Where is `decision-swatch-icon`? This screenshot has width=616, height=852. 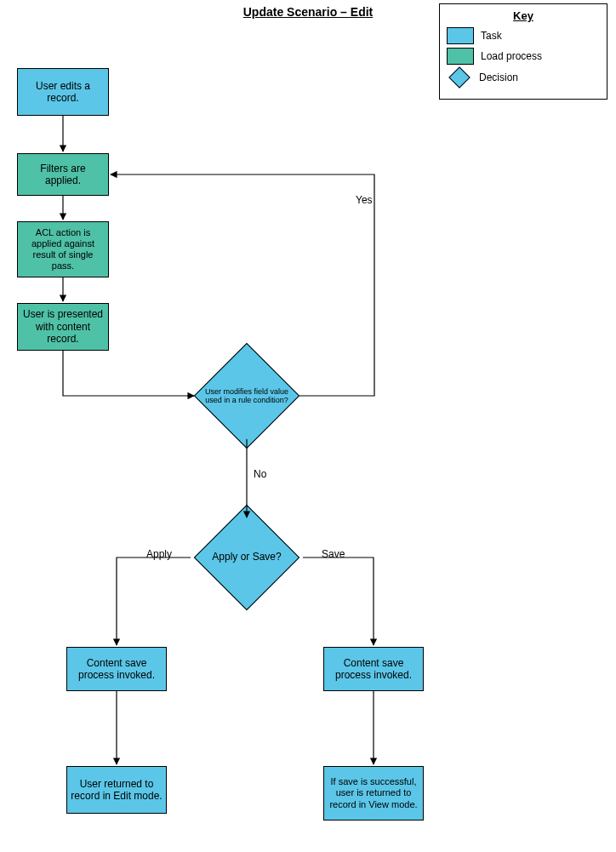
decision-swatch-icon is located at coordinates (459, 77).